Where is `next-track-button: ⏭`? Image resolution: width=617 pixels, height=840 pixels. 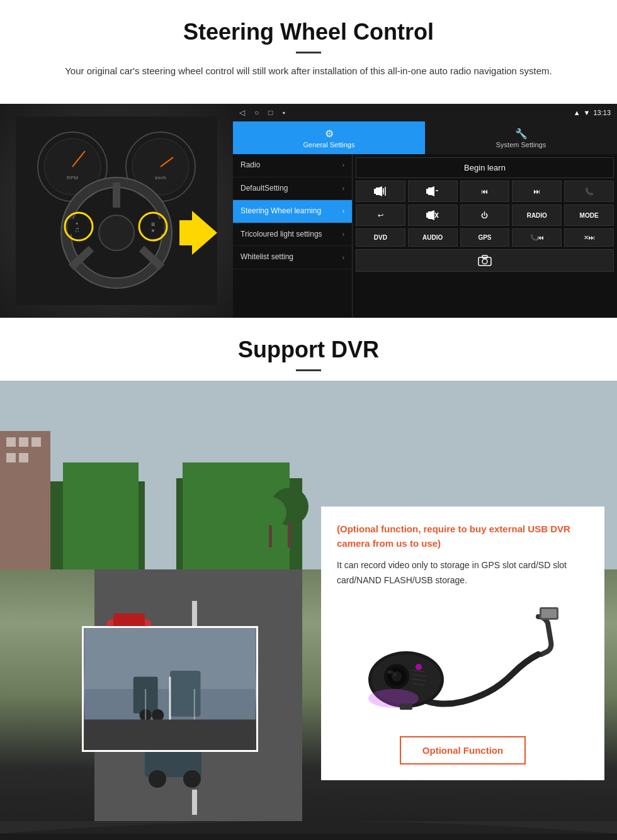
next-track-button: ⏭ is located at coordinates (536, 191).